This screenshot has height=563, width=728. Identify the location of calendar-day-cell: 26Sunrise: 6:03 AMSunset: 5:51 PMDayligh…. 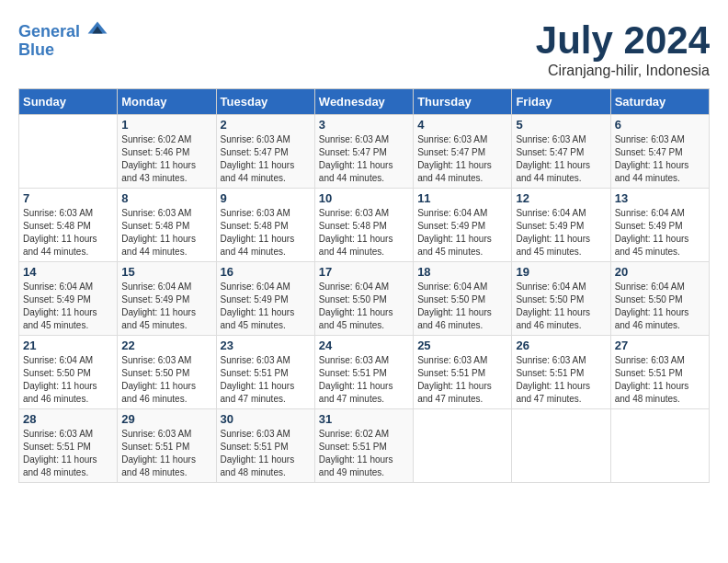
(561, 373).